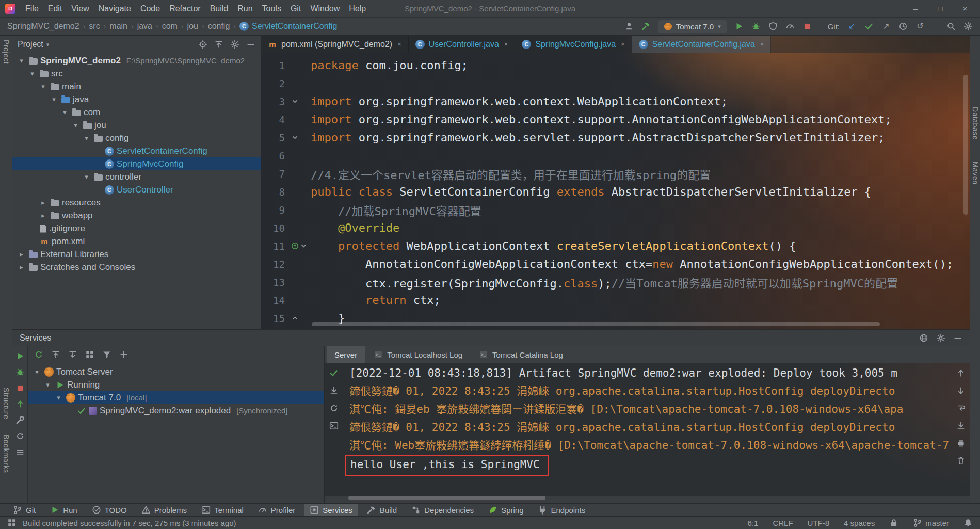 This screenshot has width=980, height=529. What do you see at coordinates (136, 61) in the screenshot?
I see `project-item-springmvc-demo2: ▾SpringMVC_demo2F:\SpringMVC\SpringMVC_d…` at bounding box center [136, 61].